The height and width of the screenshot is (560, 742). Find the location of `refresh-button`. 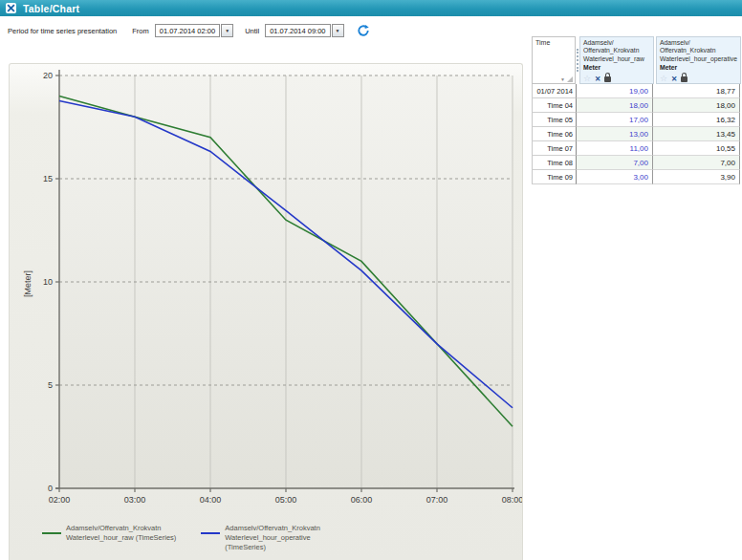

refresh-button is located at coordinates (363, 31).